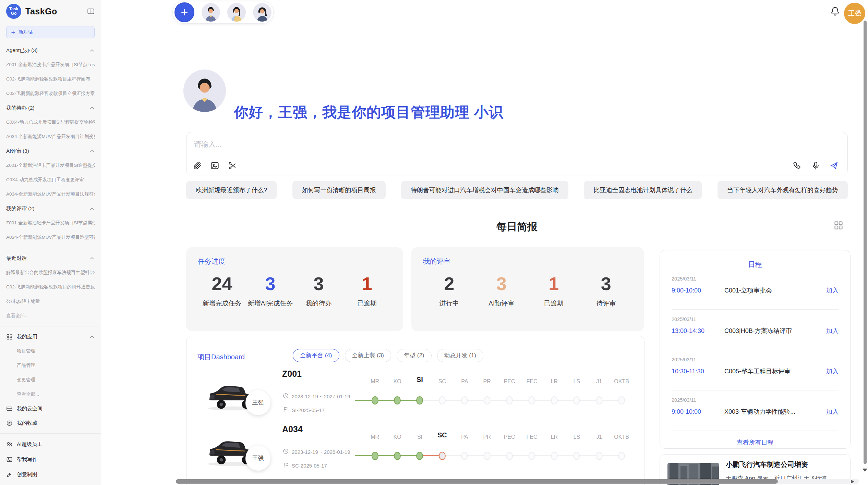 The width and height of the screenshot is (868, 485). What do you see at coordinates (50, 137) in the screenshot?
I see `sidebar-task-item: A034-全新新能源MUV产品开发项目计划变更表编写` at bounding box center [50, 137].